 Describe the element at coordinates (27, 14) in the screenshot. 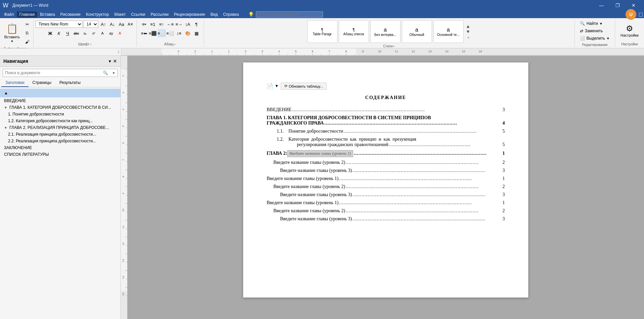

I see `menu-home: Главная` at that location.